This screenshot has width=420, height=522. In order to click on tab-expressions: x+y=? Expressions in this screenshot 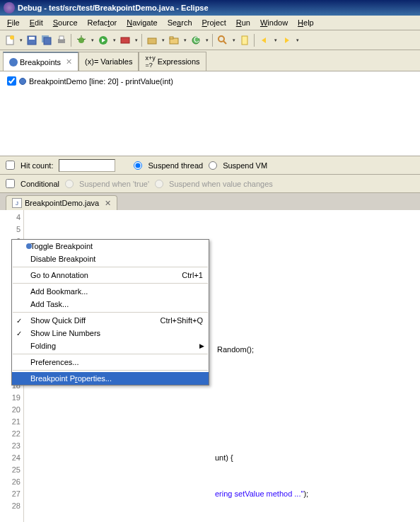, I will do `click(173, 61)`.